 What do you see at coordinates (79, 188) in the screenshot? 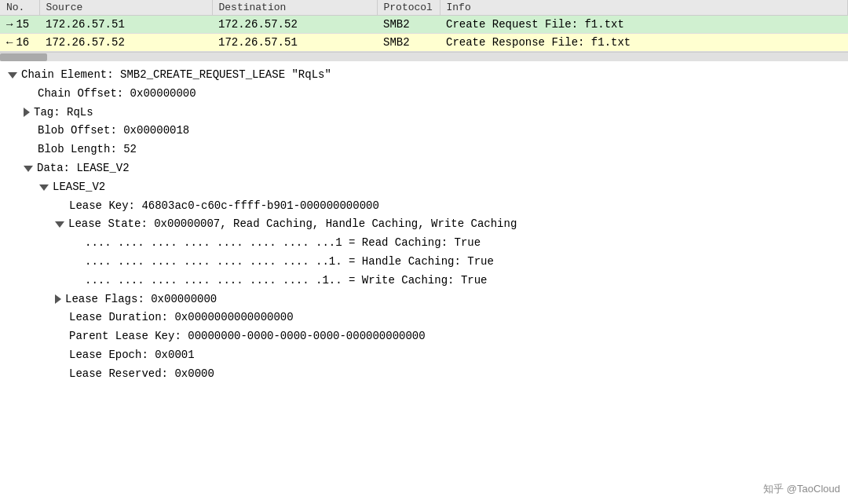
I see `detail-text: LEASE_V2` at bounding box center [79, 188].